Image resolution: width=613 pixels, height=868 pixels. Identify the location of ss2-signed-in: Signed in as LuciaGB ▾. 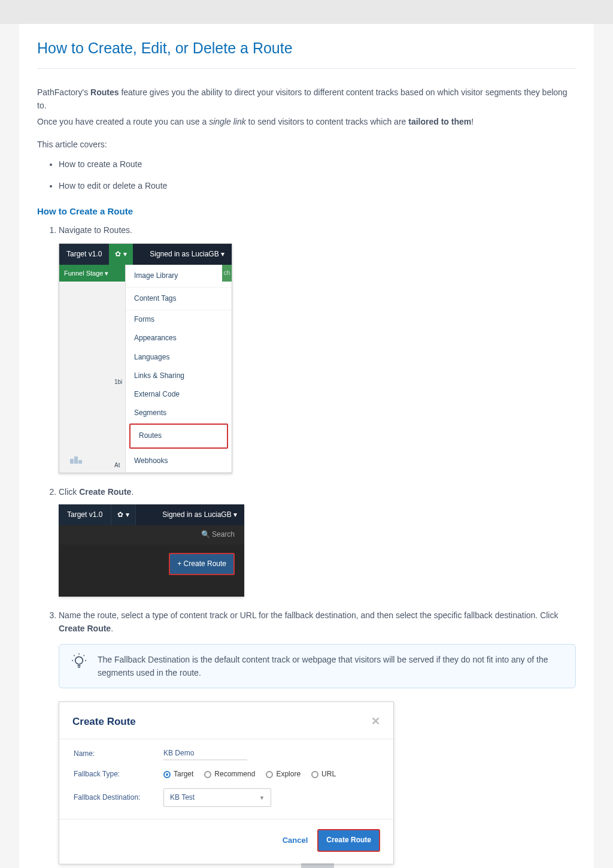
(190, 515).